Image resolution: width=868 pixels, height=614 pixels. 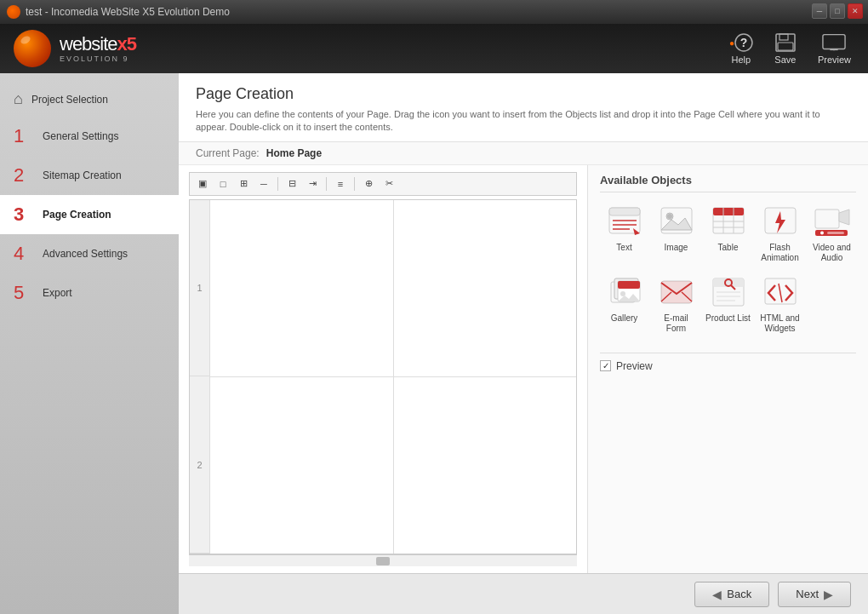 What do you see at coordinates (383, 184) in the screenshot?
I see `editor-toolbar: ▣ □ ⊞ ─ ⊟ ⇥ ≡ ⊕ ✂` at bounding box center [383, 184].